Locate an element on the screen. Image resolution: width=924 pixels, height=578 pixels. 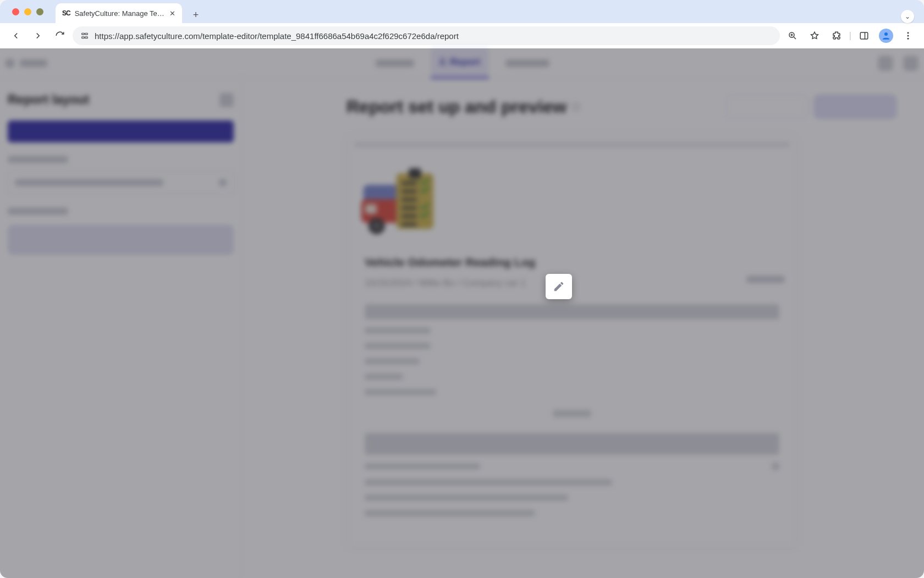
sidebar-select is located at coordinates (121, 183).